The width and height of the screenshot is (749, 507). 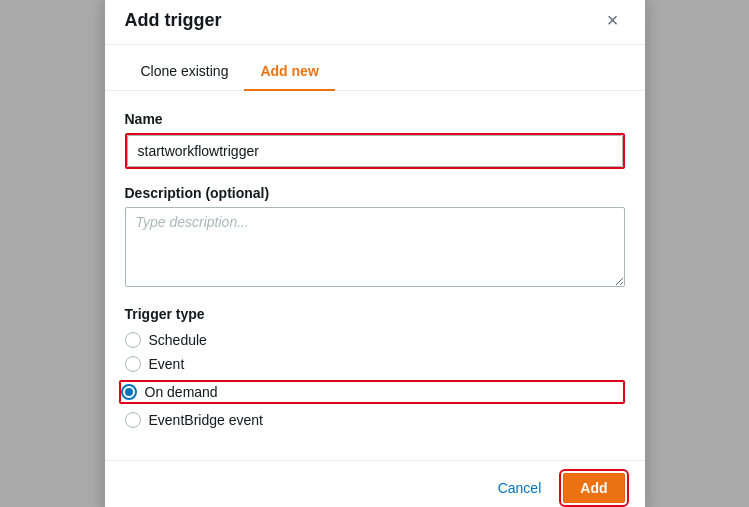 I want to click on close-button: ×, so click(x=613, y=20).